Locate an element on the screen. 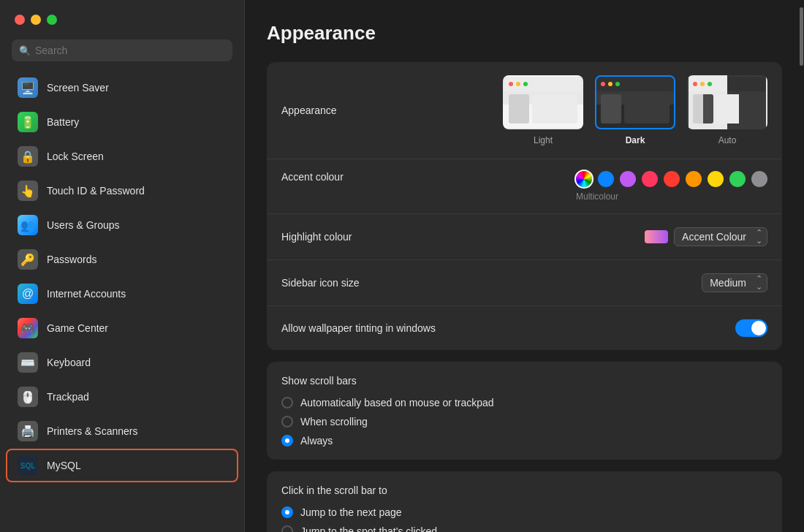  scroll-auto-radio is located at coordinates (287, 403).